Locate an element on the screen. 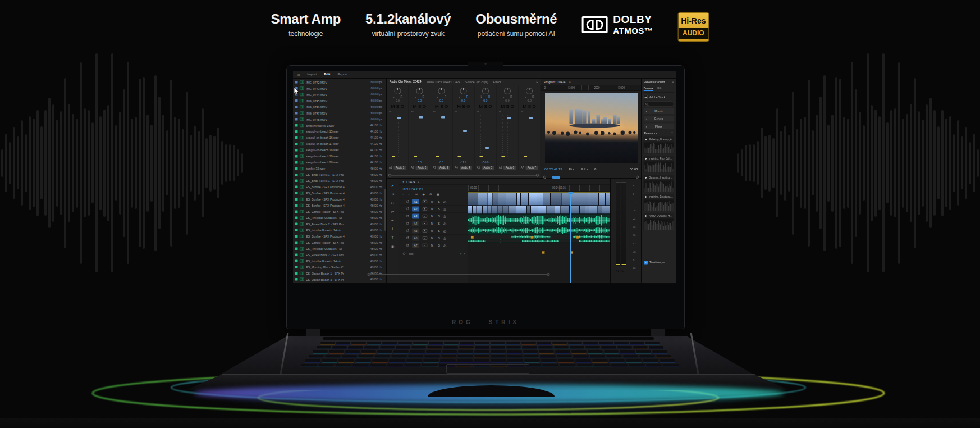 The width and height of the screenshot is (980, 428). work-area-bar is located at coordinates (539, 192).